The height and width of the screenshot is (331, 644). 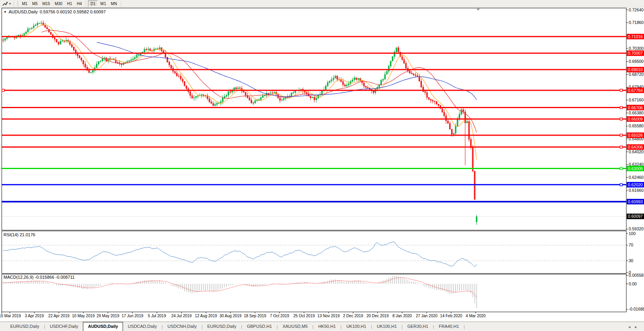 I want to click on chart-tab-usdchf-daily: USDCHF,Daily, so click(x=64, y=327).